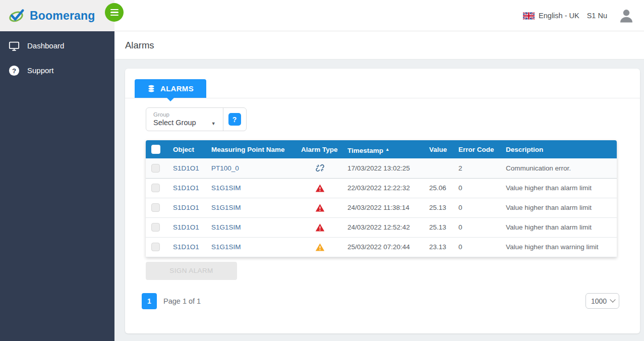 The height and width of the screenshot is (341, 644). What do you see at coordinates (482, 168) in the screenshot?
I see `error-code-cell: 2` at bounding box center [482, 168].